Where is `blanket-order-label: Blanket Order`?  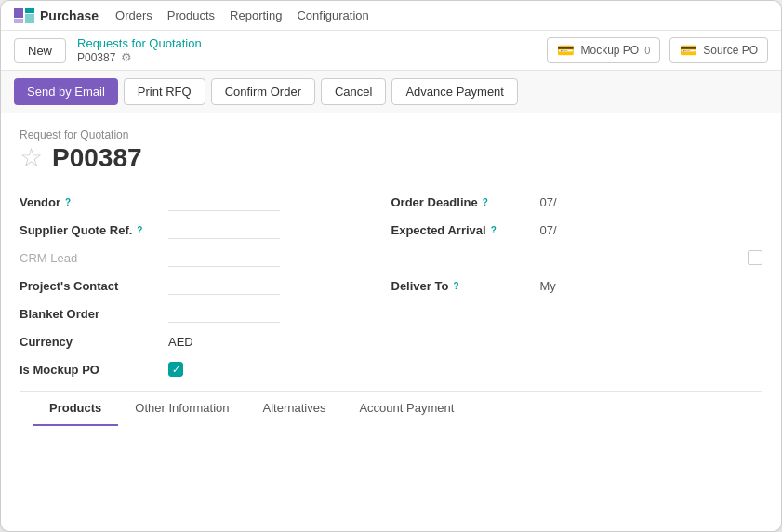 blanket-order-label: Blanket Order is located at coordinates (94, 314).